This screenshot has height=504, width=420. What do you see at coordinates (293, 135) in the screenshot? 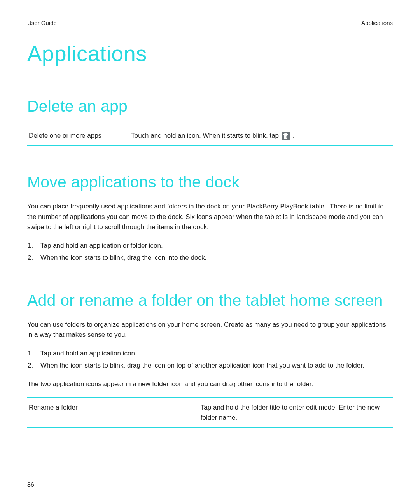
I see `delete-row-text-after: .` at bounding box center [293, 135].